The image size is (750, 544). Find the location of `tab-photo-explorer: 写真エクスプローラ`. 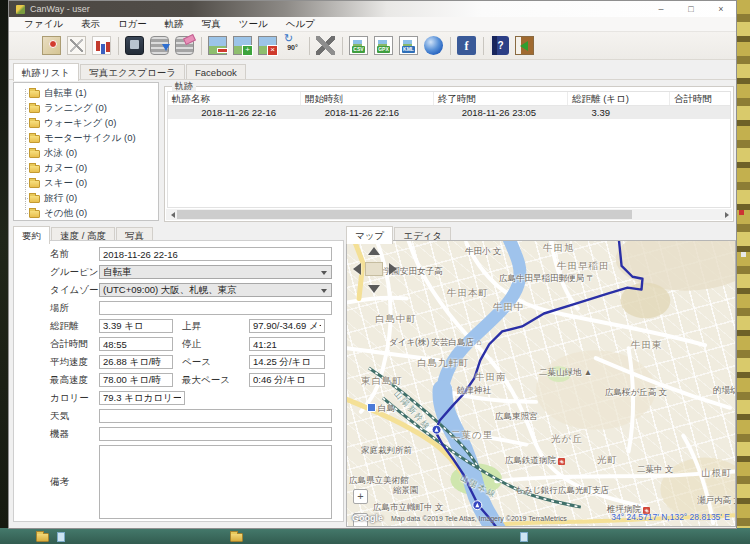

tab-photo-explorer: 写真エクスプローラ is located at coordinates (132, 72).